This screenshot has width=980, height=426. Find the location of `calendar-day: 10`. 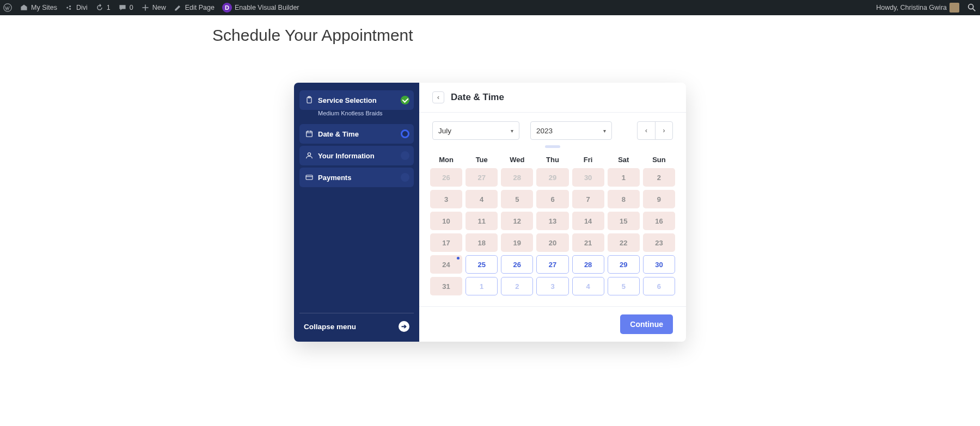

calendar-day: 10 is located at coordinates (446, 221).